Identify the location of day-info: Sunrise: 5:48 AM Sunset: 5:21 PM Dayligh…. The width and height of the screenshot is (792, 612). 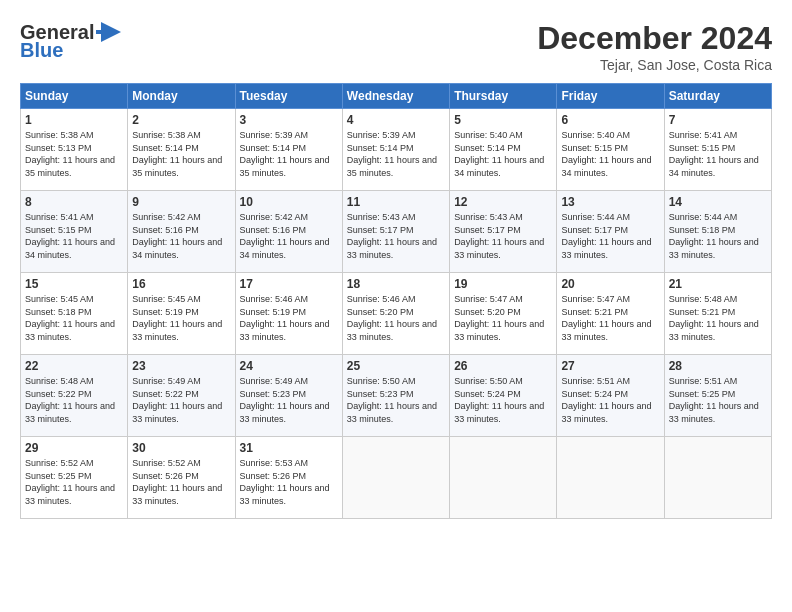
(718, 318).